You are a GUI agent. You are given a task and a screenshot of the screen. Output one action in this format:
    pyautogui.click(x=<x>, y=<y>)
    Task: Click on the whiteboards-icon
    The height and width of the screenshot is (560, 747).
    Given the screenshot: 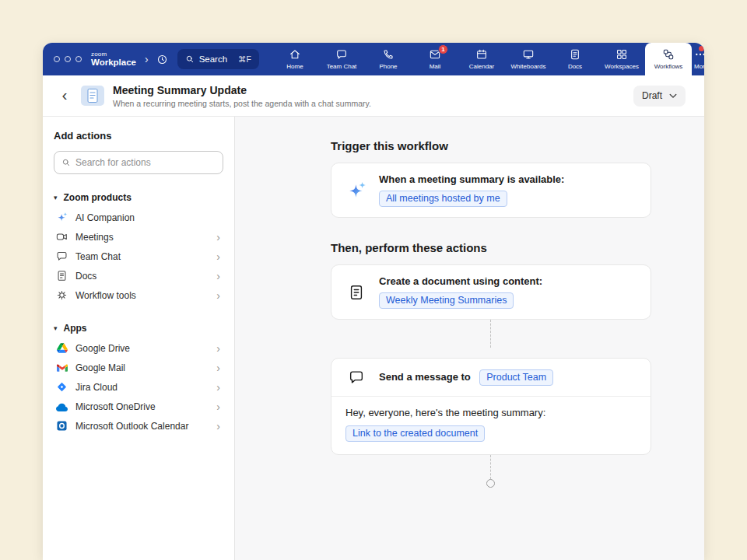 What is the action you would take?
    pyautogui.click(x=528, y=54)
    